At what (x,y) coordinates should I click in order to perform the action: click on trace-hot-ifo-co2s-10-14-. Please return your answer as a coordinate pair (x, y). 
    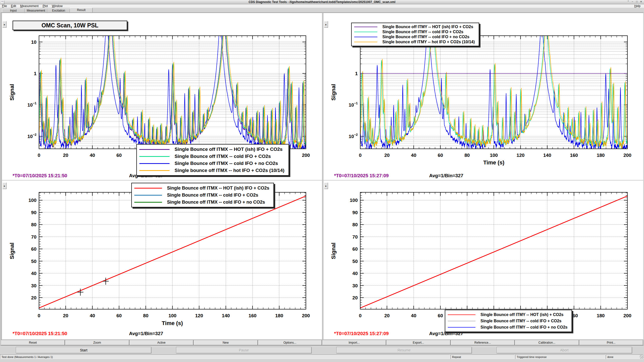
    Looking at the image, I should click on (494, 92).